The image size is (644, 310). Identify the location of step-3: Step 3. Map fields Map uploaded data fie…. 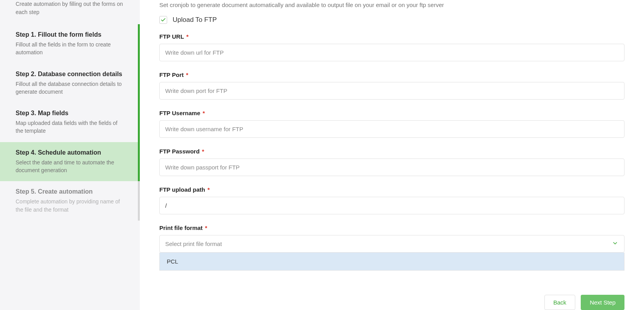
(70, 123).